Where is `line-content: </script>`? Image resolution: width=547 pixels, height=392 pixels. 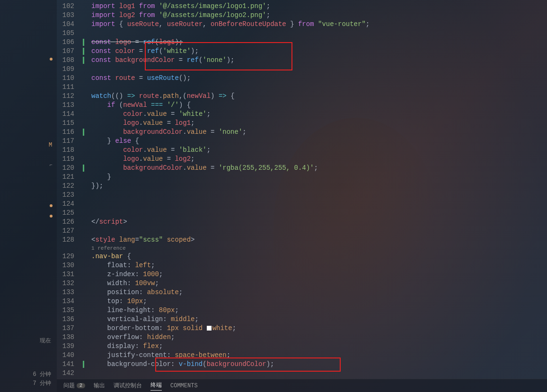
line-content: </script> is located at coordinates (317, 222).